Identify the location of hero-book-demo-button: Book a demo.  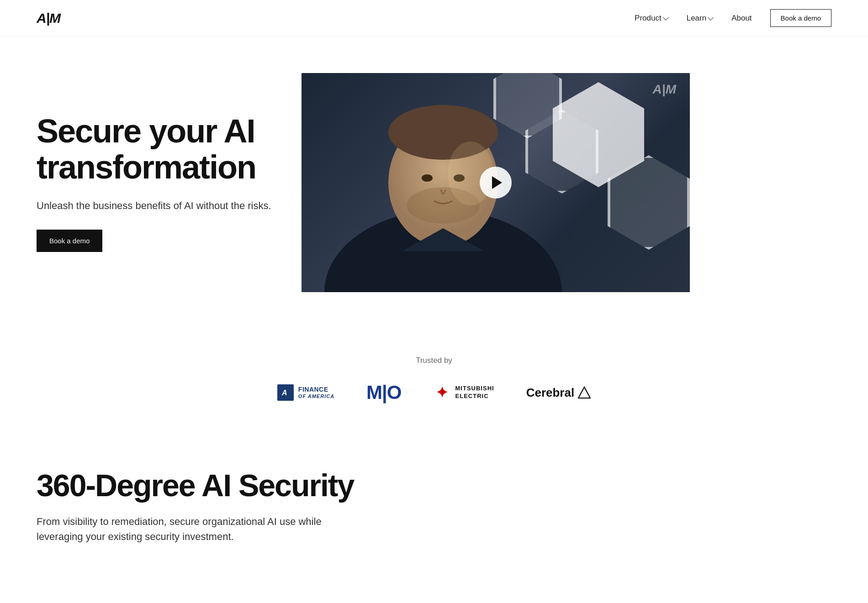
(69, 241).